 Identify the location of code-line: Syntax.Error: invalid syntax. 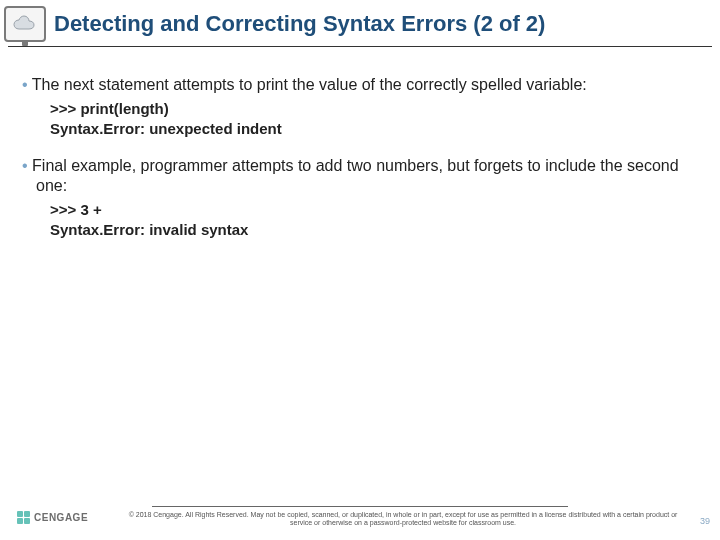
(374, 230).